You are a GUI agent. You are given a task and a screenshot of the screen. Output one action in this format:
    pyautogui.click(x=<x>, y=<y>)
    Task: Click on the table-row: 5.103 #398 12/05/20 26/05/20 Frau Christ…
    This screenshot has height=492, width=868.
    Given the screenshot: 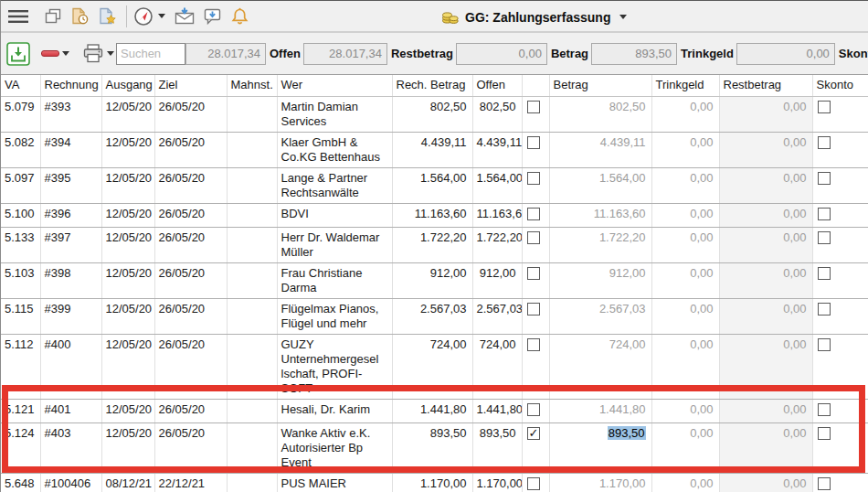 What is the action you would take?
    pyautogui.click(x=435, y=280)
    